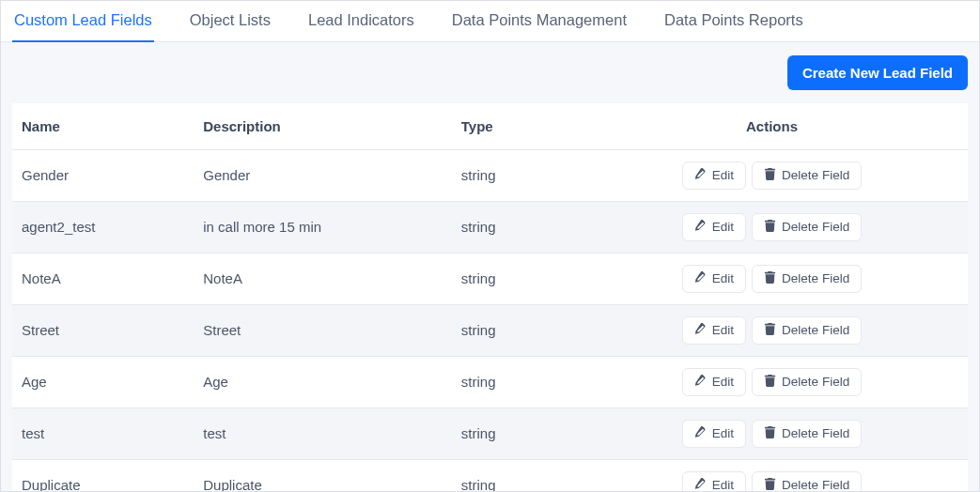  What do you see at coordinates (490, 476) in the screenshot?
I see `table-row: DuplicateDuplicatestringEditDelete Field` at bounding box center [490, 476].